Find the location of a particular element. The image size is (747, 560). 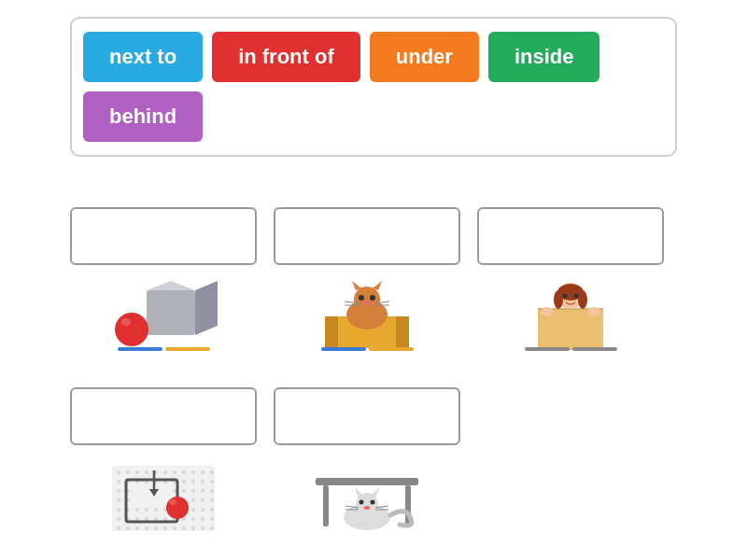

word-in-front-of: in front of is located at coordinates (286, 57).